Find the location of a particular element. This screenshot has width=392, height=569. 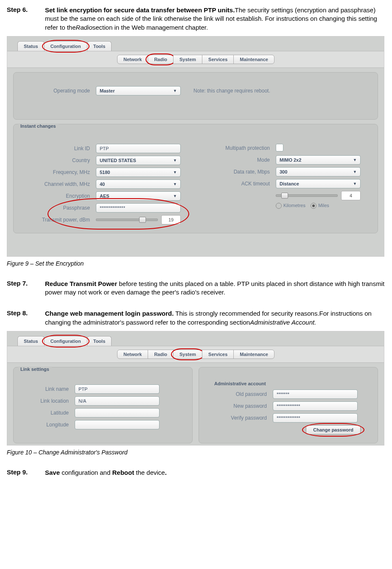

distance-slider is located at coordinates (307, 196).